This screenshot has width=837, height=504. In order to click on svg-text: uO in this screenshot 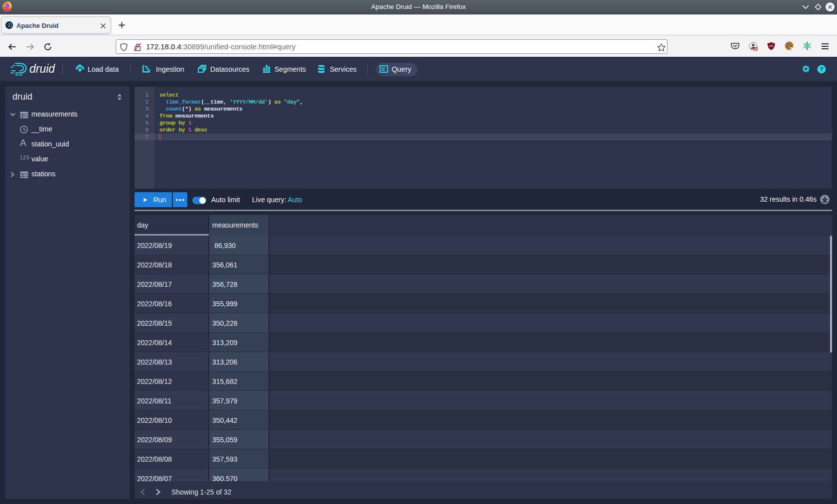, I will do `click(771, 46)`.